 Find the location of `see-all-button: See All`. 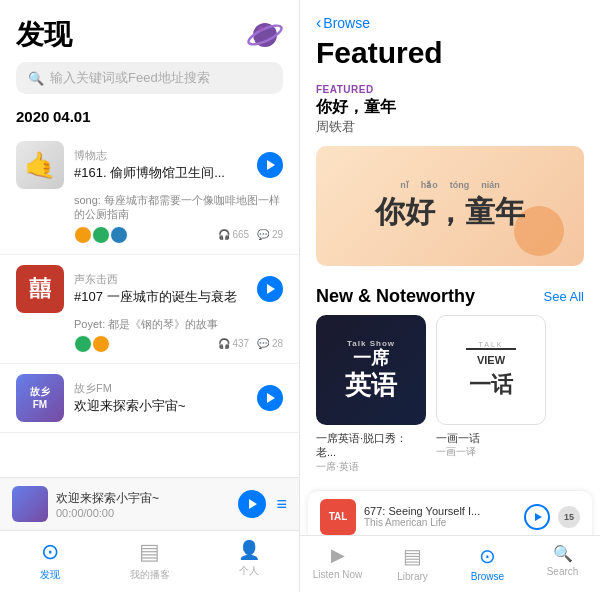

see-all-button: See All is located at coordinates (564, 296).